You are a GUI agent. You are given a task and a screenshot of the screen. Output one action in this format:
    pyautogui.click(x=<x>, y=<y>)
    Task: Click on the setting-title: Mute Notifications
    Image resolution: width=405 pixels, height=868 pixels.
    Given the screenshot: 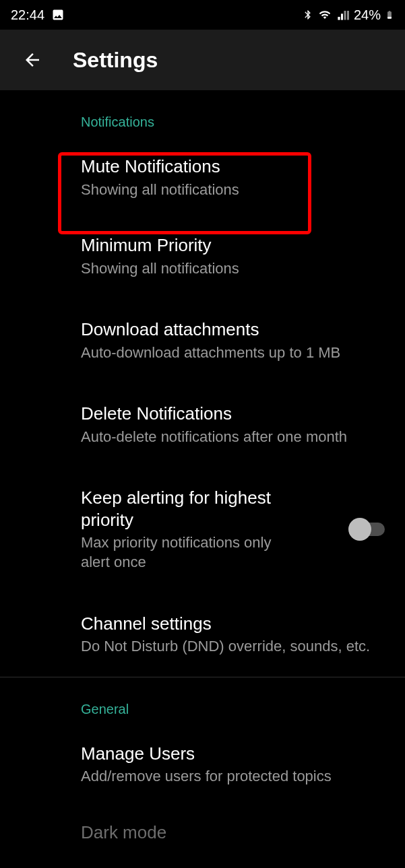 What is the action you would take?
    pyautogui.click(x=206, y=167)
    